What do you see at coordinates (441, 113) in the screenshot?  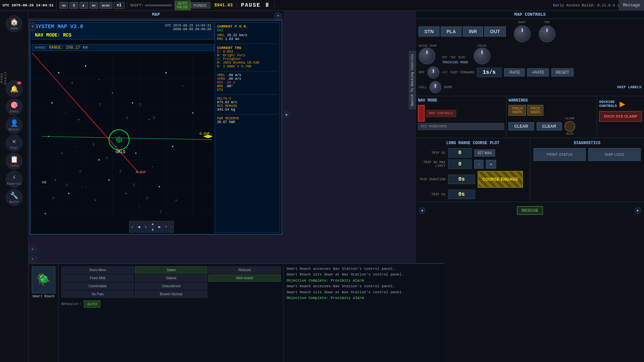 I see `map-controls-btn: MAP CONTROLS` at bounding box center [441, 113].